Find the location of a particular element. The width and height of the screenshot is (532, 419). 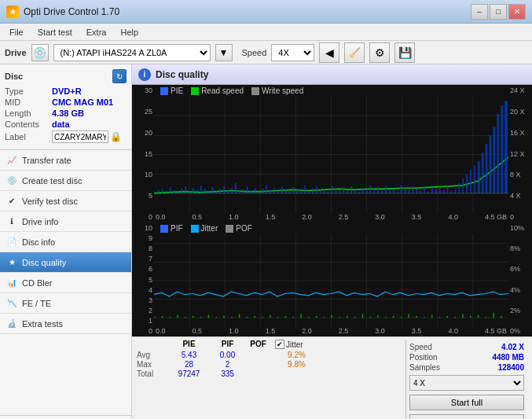

toolbar-back-button: ◀ is located at coordinates (329, 53).